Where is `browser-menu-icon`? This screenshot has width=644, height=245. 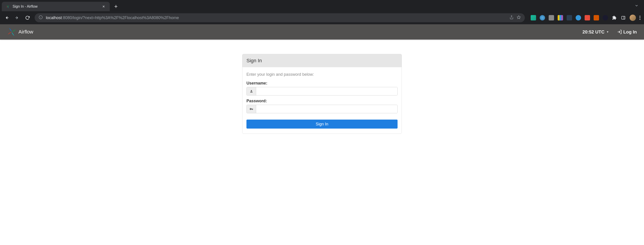 browser-menu-icon is located at coordinates (640, 18).